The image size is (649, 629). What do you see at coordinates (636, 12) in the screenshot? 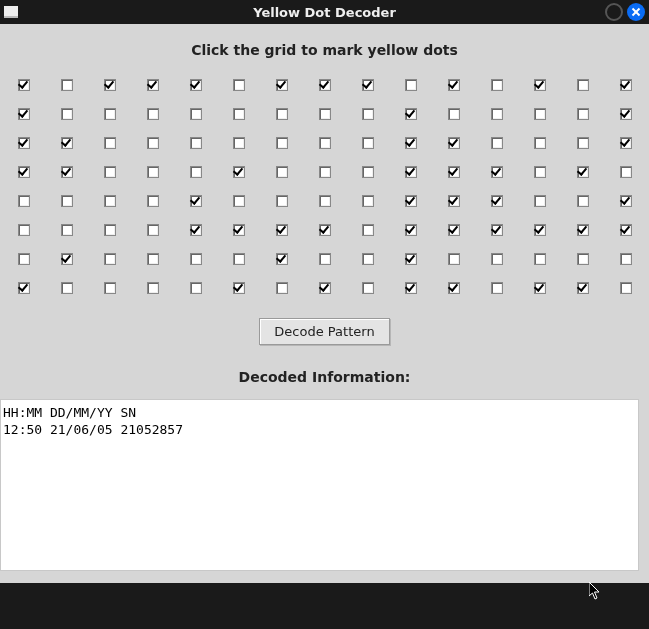
I see `close-button` at bounding box center [636, 12].